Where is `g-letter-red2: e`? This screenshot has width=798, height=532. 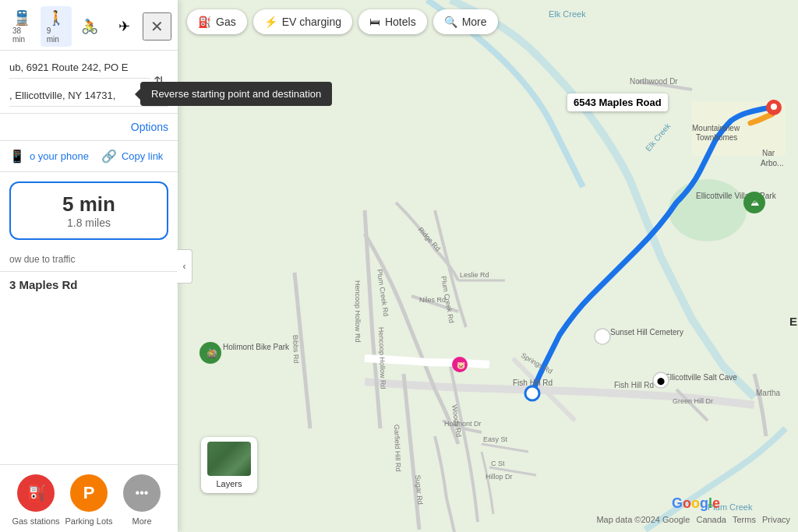
g-letter-red2: e is located at coordinates (716, 503).